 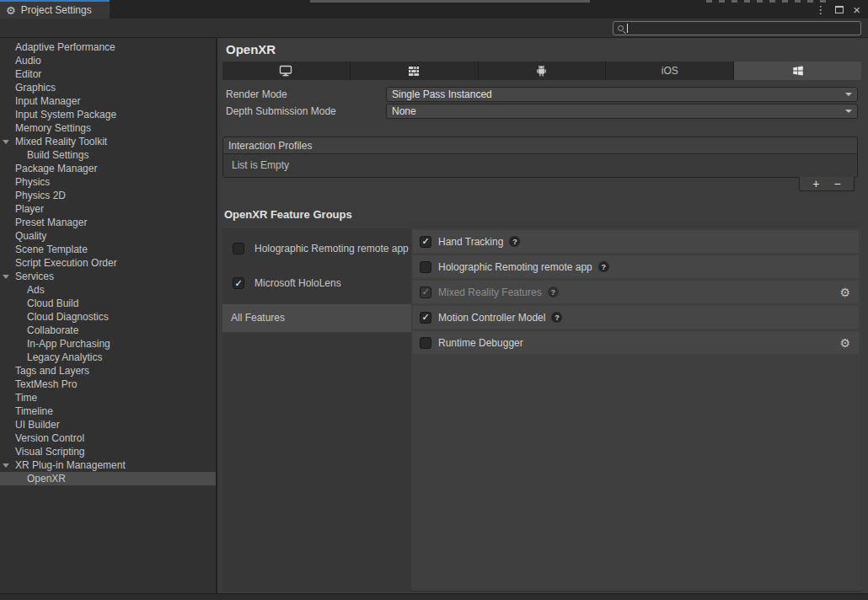 I want to click on sidebar-item-timeline: Timeline, so click(x=108, y=411).